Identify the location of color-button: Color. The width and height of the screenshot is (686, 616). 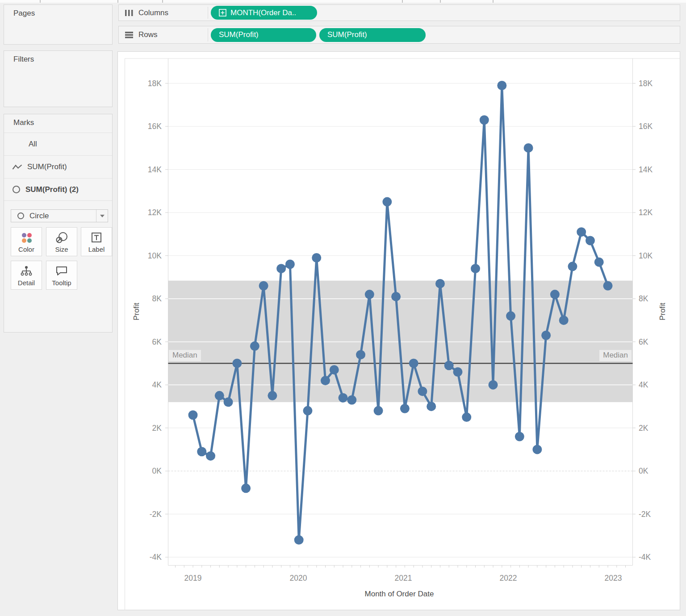
(26, 242).